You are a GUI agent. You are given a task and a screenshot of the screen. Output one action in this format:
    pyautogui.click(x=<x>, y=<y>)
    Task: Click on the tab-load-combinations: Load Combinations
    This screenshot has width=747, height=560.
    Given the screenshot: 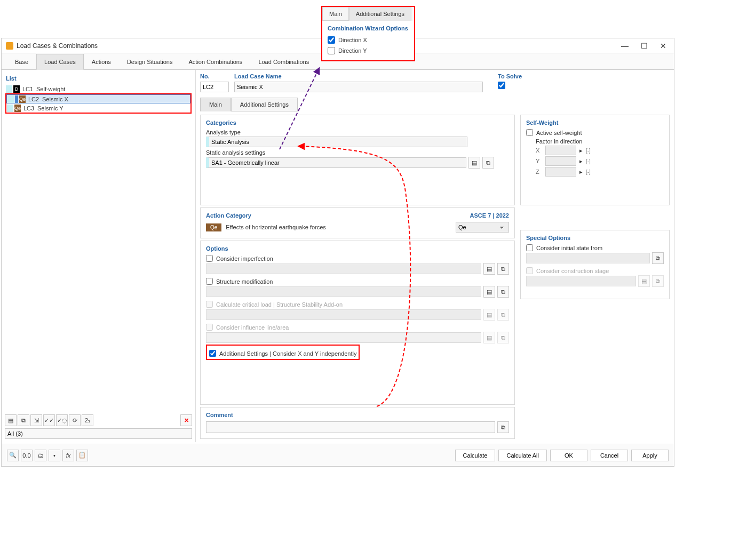 What is the action you would take?
    pyautogui.click(x=284, y=62)
    